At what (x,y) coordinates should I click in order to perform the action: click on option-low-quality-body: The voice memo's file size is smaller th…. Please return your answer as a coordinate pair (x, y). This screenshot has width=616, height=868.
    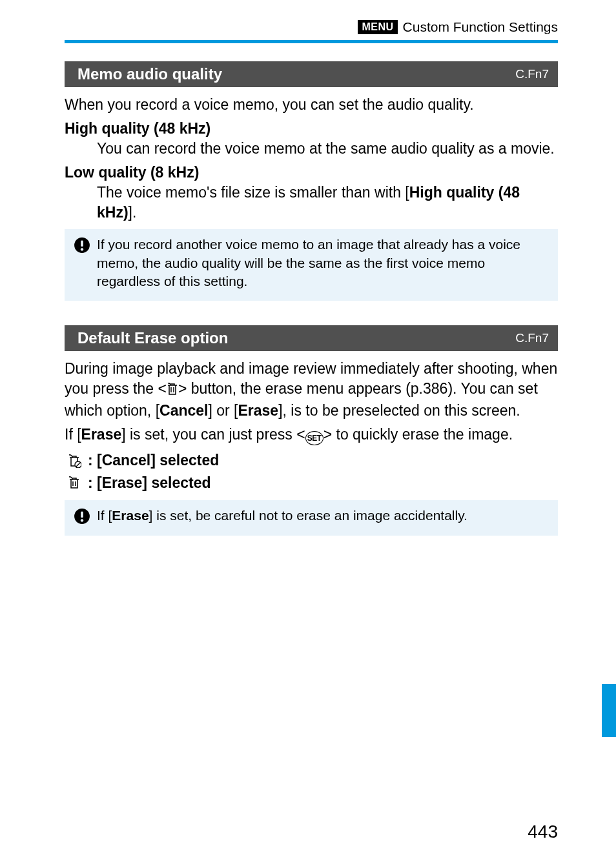
    Looking at the image, I should click on (327, 203).